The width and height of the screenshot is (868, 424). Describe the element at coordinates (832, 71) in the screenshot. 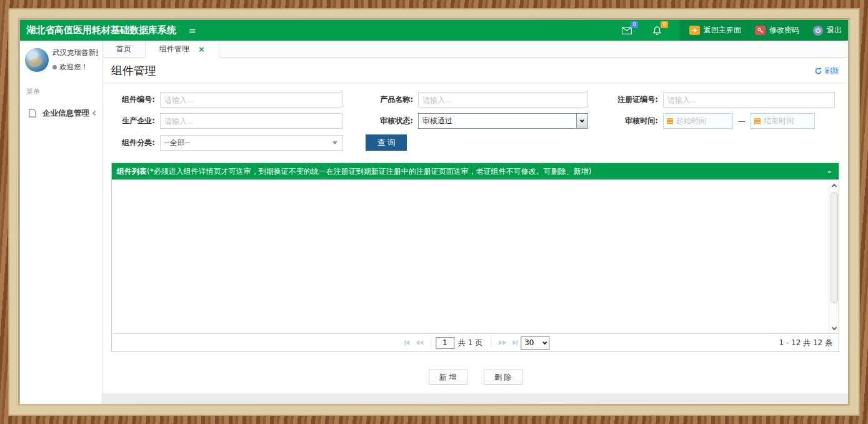

I see `refresh-label: 刷新` at that location.